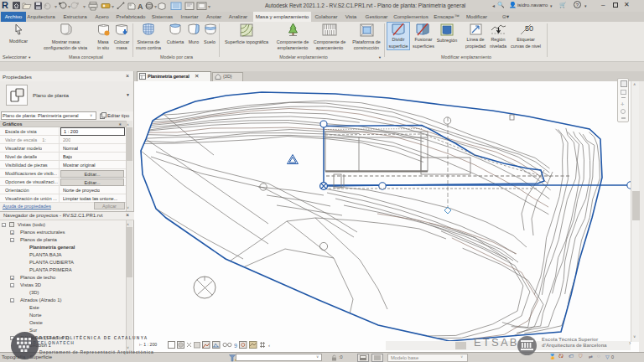  Describe the element at coordinates (141, 7) in the screenshot. I see `svg-text: A` at that location.